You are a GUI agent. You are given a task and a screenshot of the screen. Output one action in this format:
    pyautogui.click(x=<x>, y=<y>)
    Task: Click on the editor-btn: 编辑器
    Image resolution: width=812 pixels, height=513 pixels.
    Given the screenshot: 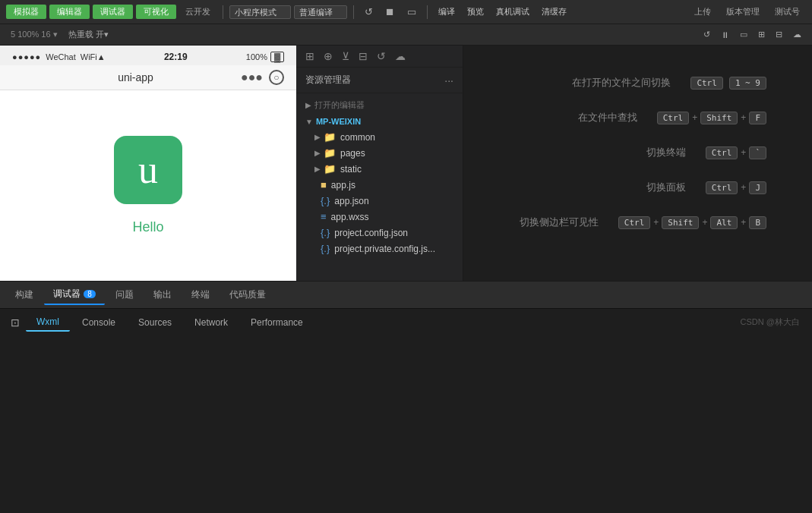 What is the action you would take?
    pyautogui.click(x=70, y=12)
    